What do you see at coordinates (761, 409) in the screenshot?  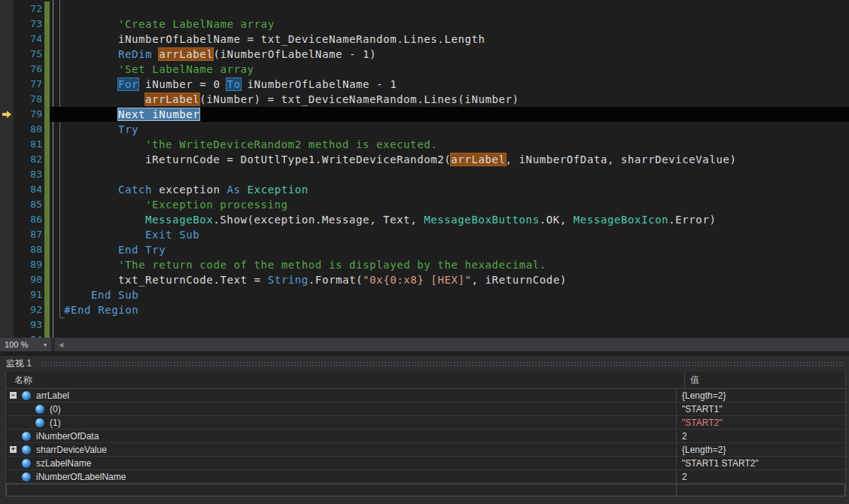 I see `watch-value-cell: "START1"` at bounding box center [761, 409].